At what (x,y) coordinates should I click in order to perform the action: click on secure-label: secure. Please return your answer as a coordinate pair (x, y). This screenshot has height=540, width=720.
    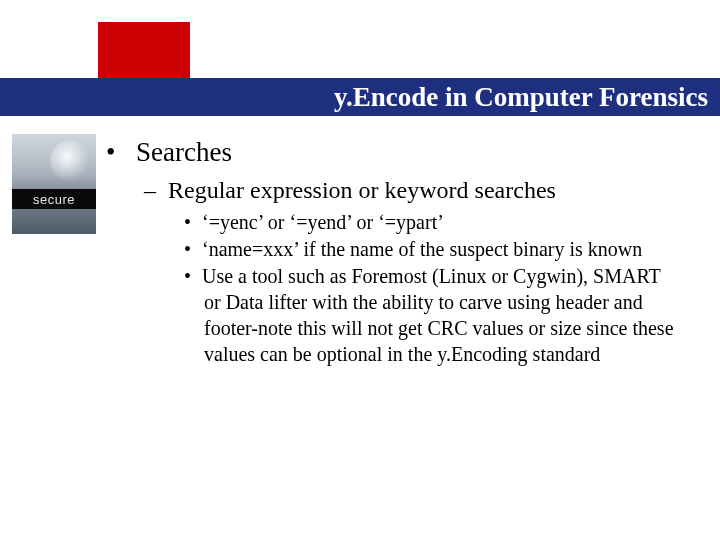
    Looking at the image, I should click on (54, 200).